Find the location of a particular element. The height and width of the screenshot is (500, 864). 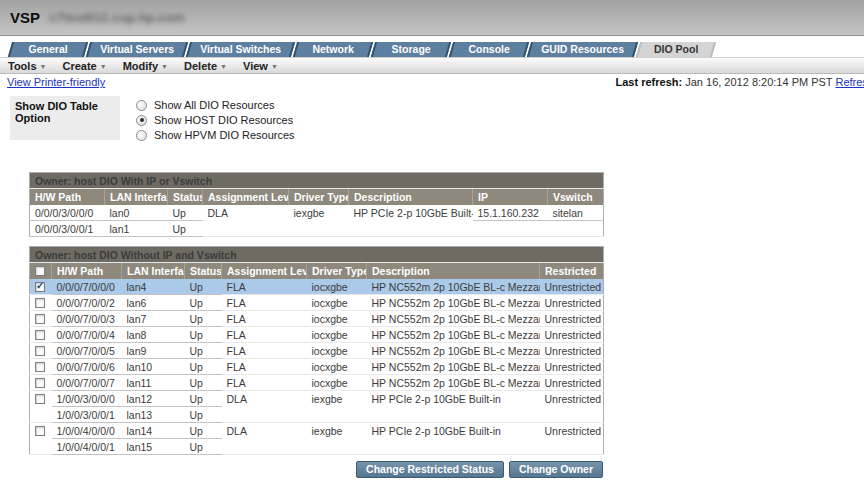

col-header-h-w-path: H/W Path is located at coordinates (87, 272).